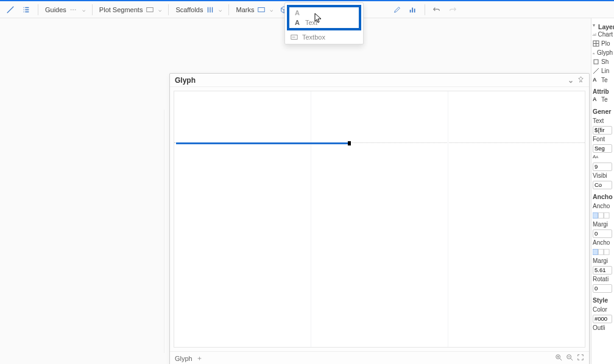 The width and height of the screenshot is (614, 364). I want to click on marks-dropdown: Marks ⌵, so click(255, 10).